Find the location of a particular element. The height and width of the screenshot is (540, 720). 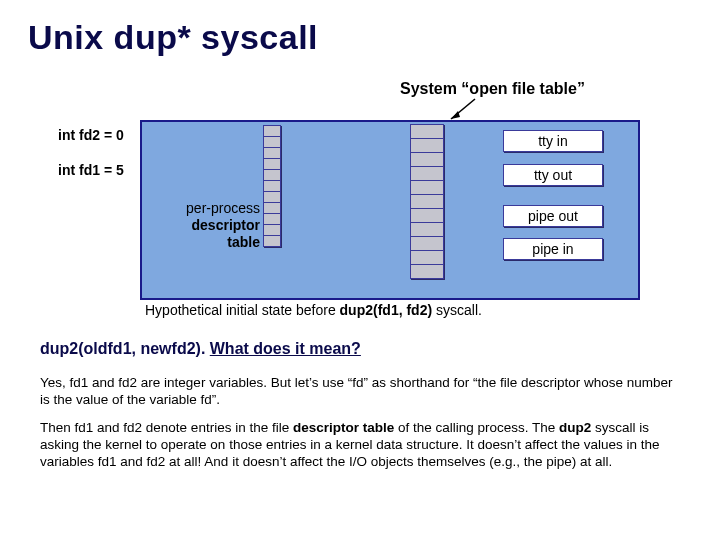

ppdt-line-3: table is located at coordinates (210, 242).